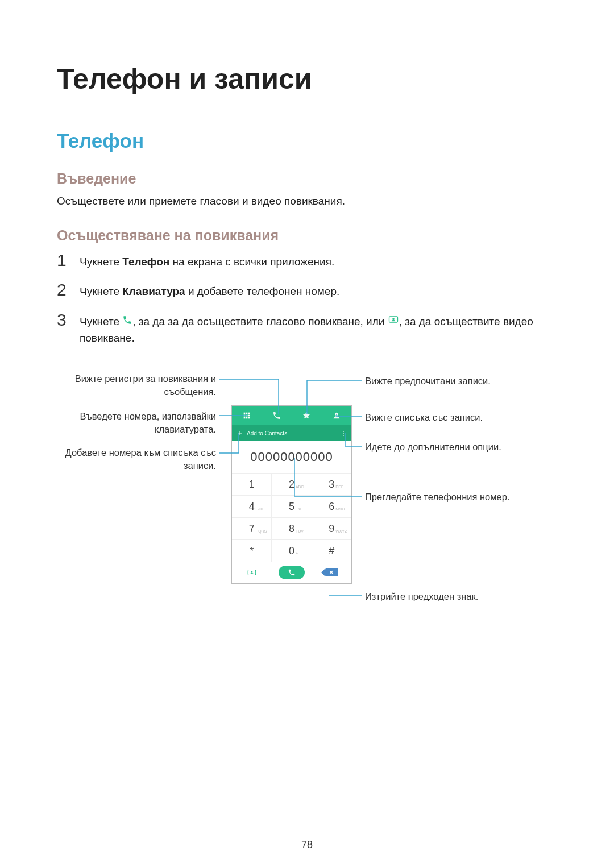  What do you see at coordinates (263, 291) in the screenshot?
I see `step-text: и добавете телефонен номер.` at bounding box center [263, 291].